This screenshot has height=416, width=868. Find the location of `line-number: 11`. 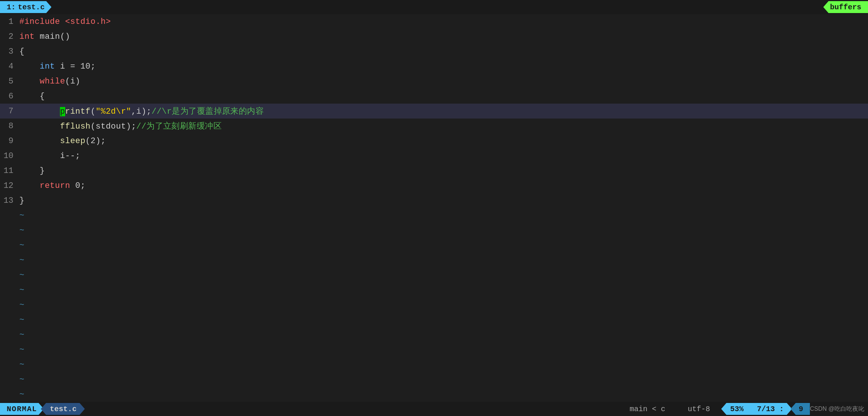

line-number: 11 is located at coordinates (10, 171).